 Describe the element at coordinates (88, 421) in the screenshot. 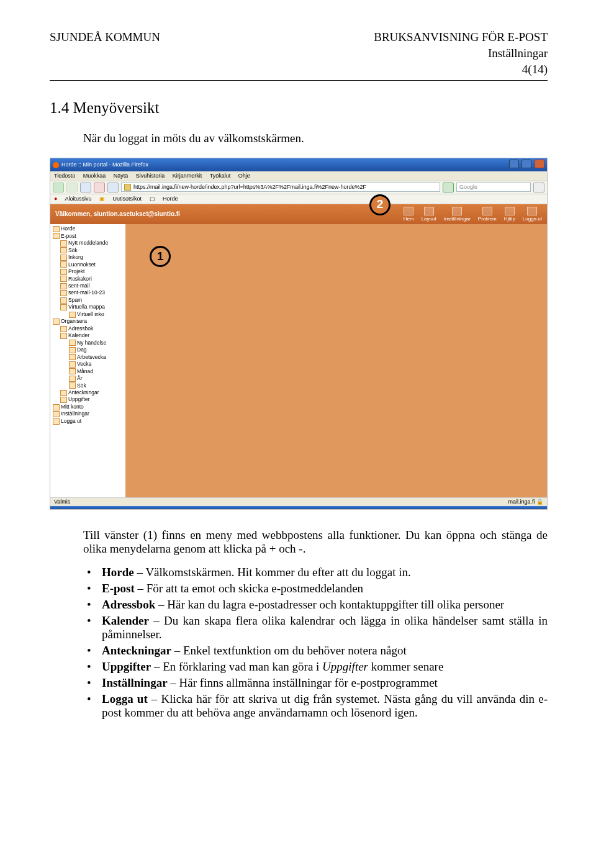

I see `tree-item: Logga ut` at that location.